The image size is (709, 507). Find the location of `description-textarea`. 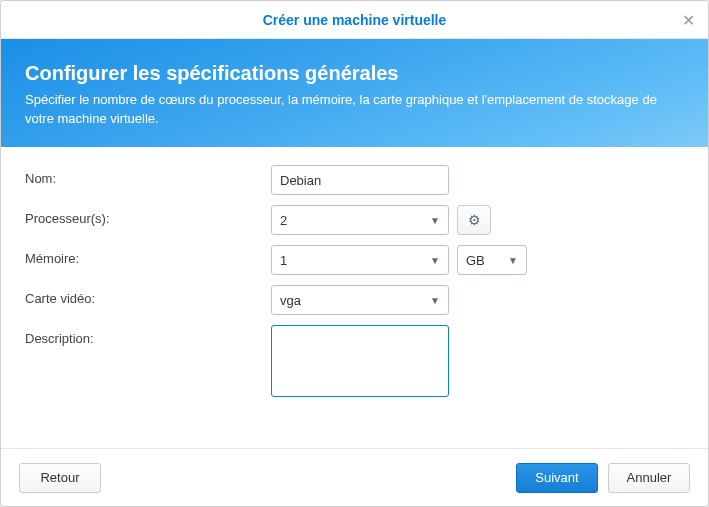

description-textarea is located at coordinates (360, 361).